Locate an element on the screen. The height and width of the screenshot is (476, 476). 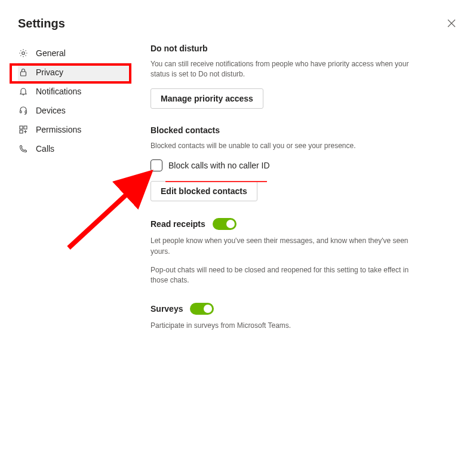
sidebar-item-permissions: Permissions is located at coordinates (75, 130).